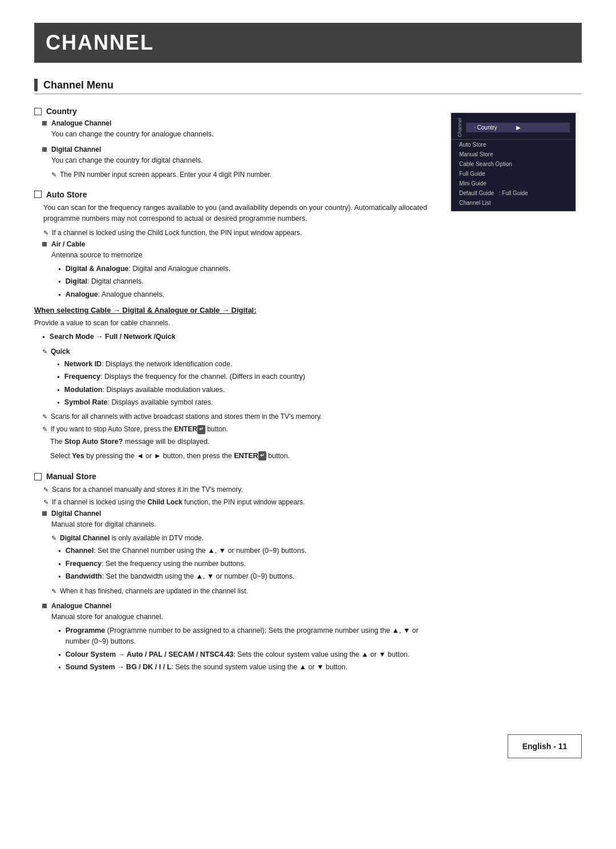 Image resolution: width=616 pixels, height=849 pixels. What do you see at coordinates (46, 502) in the screenshot?
I see `note-icon8: ✎` at bounding box center [46, 502].